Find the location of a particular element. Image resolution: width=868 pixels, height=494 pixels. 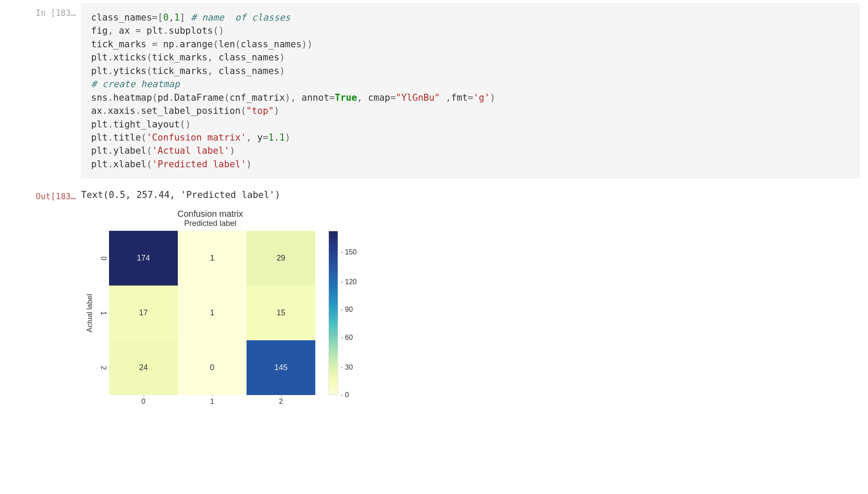

y-axis-label: Actual label is located at coordinates (90, 313).